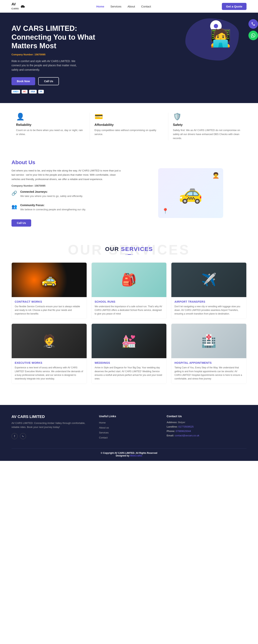 The width and height of the screenshot is (258, 644). Describe the element at coordinates (208, 126) in the screenshot. I see `feature-safety: 🛡️ Safety Safety first: We as AV CARS LI…` at that location.